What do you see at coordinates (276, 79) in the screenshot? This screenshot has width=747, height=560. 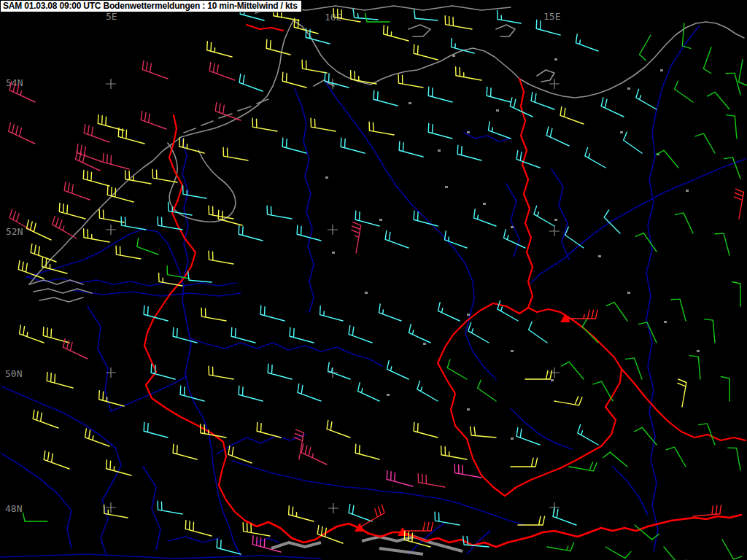 I see `coast-german-bight` at bounding box center [276, 79].